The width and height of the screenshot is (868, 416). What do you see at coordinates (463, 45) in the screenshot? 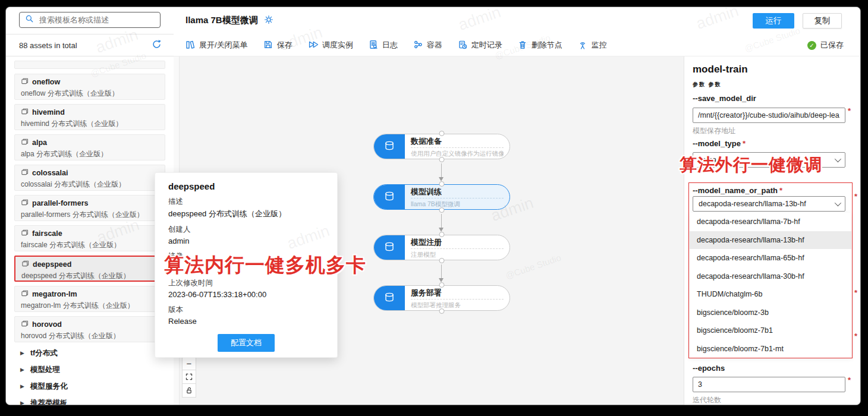
I see `timer-document-icon` at bounding box center [463, 45].